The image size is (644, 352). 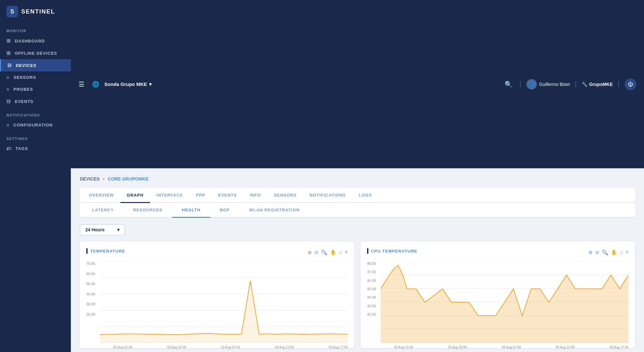 I want to click on chart-title-cpu: CPU TEMPERATURE, so click(x=392, y=251).